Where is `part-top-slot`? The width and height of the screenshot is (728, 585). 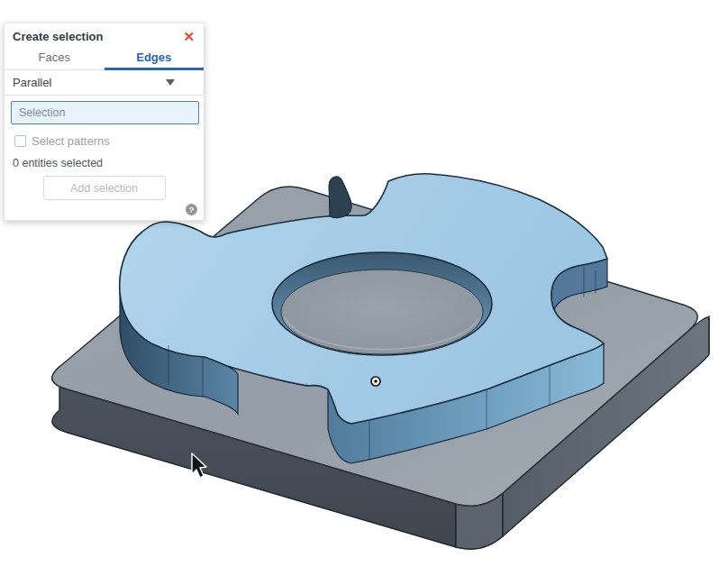
part-top-slot is located at coordinates (341, 197).